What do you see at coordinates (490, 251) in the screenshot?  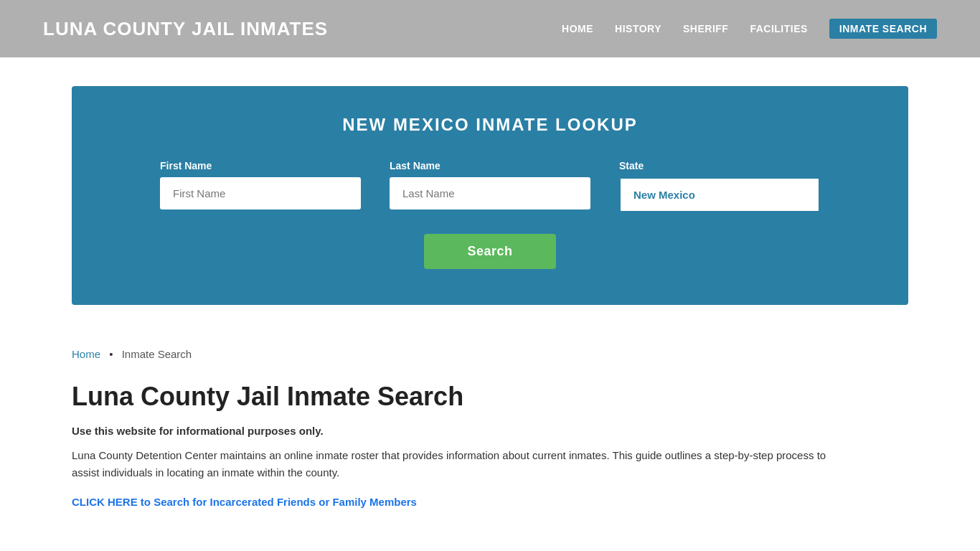 I see `search-btn-row: Search` at bounding box center [490, 251].